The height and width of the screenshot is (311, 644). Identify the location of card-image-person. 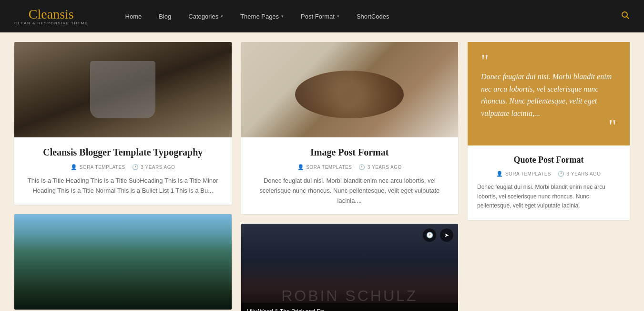
(123, 90).